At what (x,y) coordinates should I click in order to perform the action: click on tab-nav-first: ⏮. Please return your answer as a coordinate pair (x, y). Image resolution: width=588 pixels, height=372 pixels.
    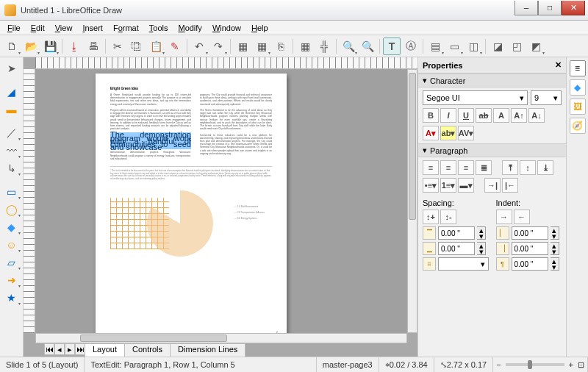
    Looking at the image, I should click on (49, 349).